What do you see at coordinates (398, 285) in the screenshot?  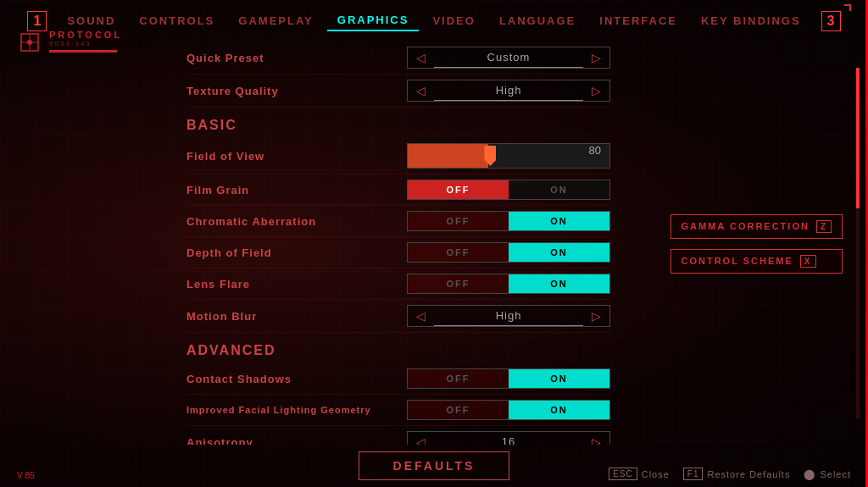 I see `lens-flare-row: Lens Flare OFF ON` at bounding box center [398, 285].